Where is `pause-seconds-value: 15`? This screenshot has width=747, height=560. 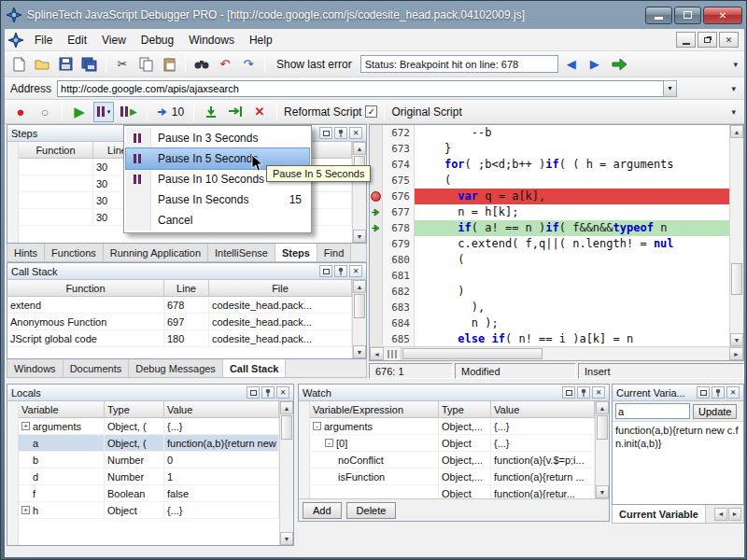
pause-seconds-value: 15 is located at coordinates (295, 200).